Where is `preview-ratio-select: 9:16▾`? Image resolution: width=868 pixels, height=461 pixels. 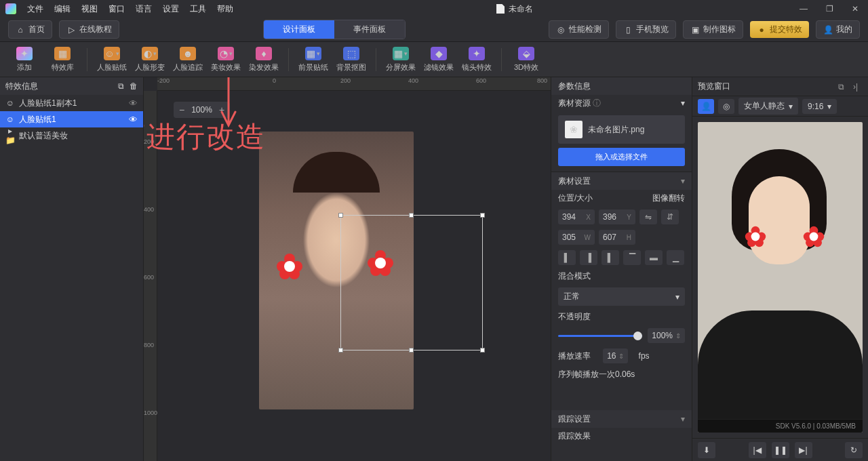 preview-ratio-select: 9:16▾ is located at coordinates (819, 106).